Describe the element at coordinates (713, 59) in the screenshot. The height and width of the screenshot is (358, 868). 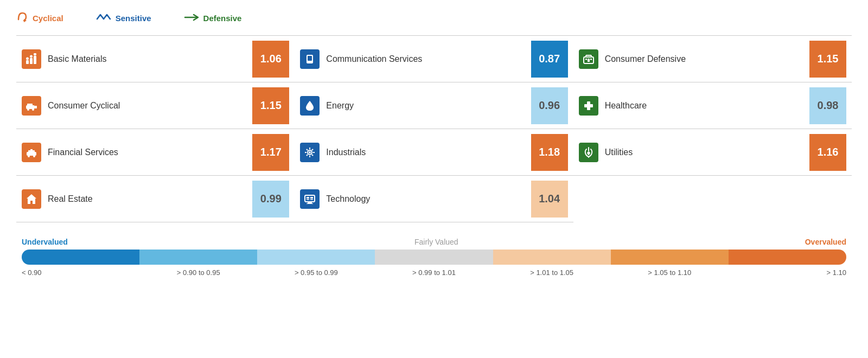
I see `table-row: Consumer Defensive 1.15` at that location.